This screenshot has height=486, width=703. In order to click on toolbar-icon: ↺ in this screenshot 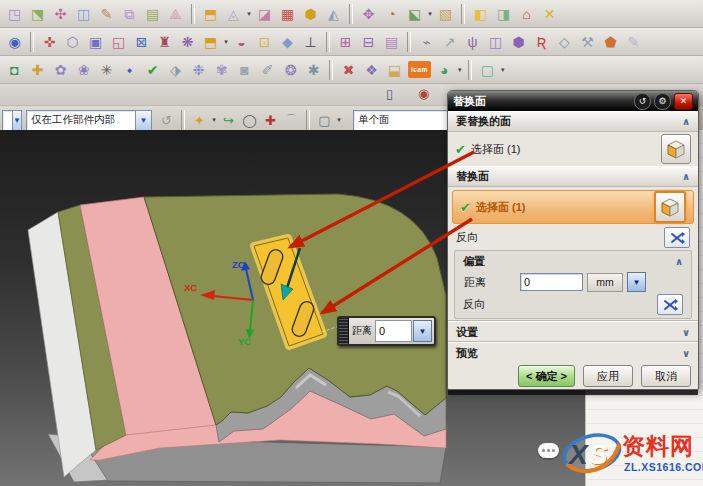, I will do `click(166, 120)`.